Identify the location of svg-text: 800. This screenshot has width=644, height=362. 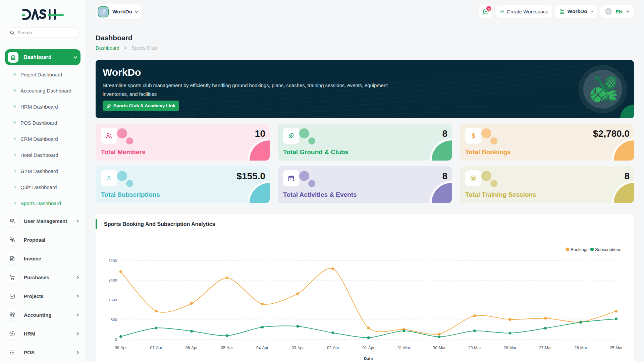
(114, 320).